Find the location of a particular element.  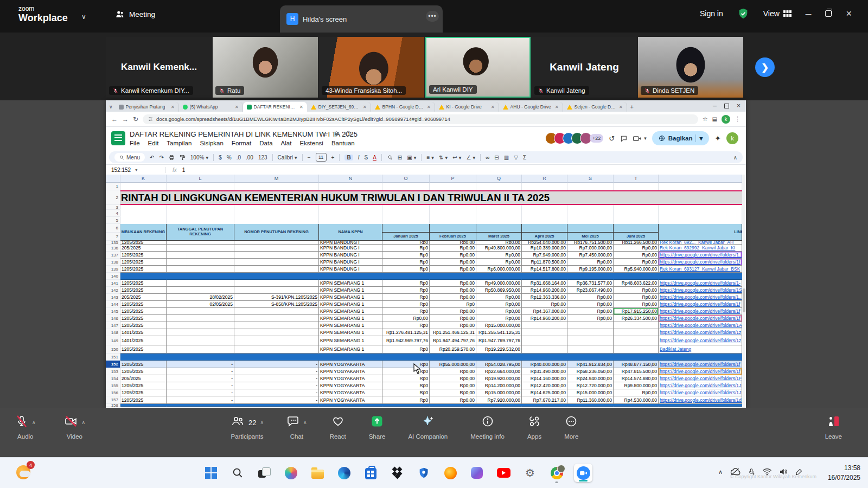

row-header: 150 is located at coordinates (113, 349).